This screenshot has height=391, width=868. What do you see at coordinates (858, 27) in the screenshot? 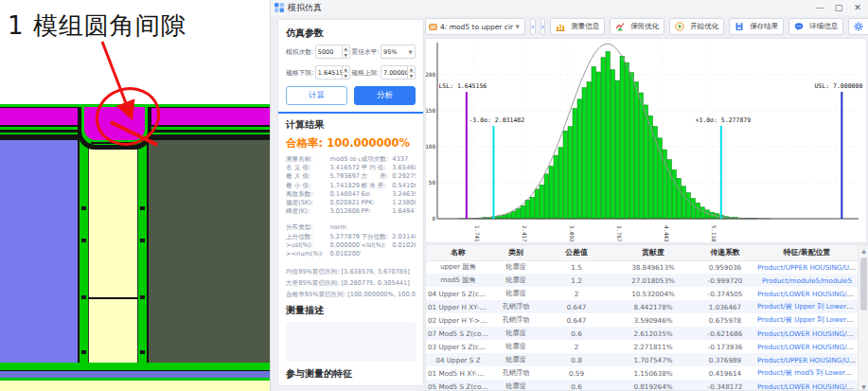
I see `settings-button: 设置` at bounding box center [858, 27].